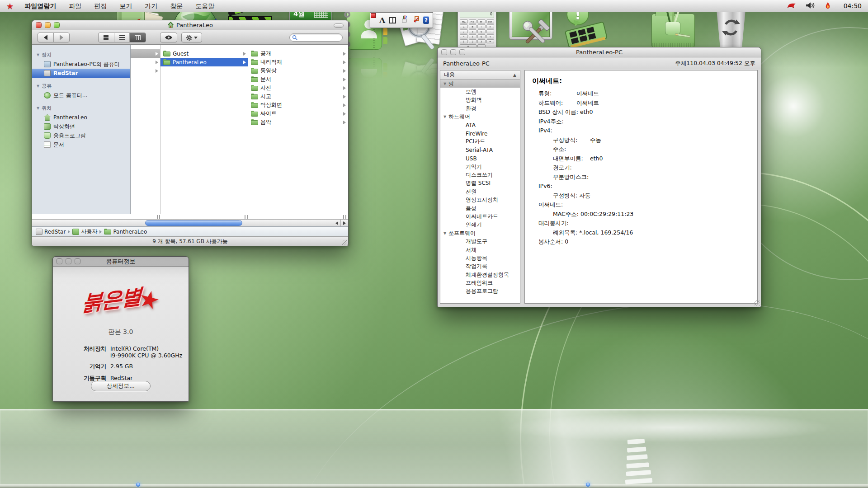  Describe the element at coordinates (40, 6) in the screenshot. I see `menu-item-0: 파일열람기` at that location.